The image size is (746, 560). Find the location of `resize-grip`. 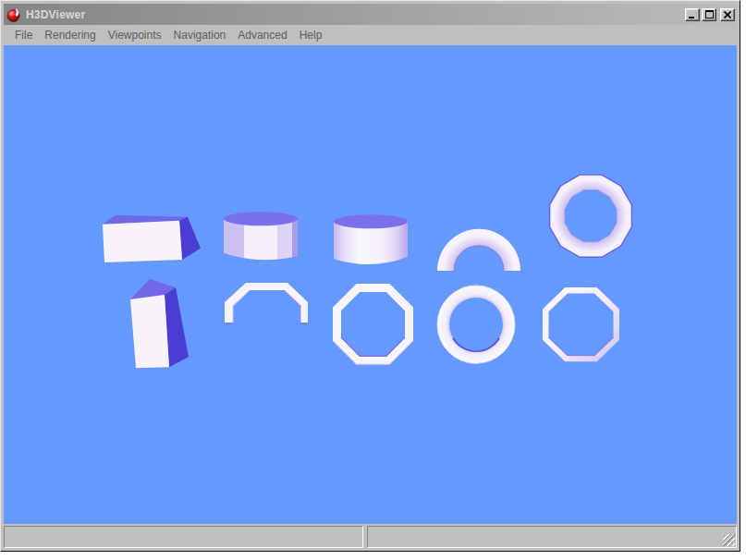

resize-grip is located at coordinates (728, 540).